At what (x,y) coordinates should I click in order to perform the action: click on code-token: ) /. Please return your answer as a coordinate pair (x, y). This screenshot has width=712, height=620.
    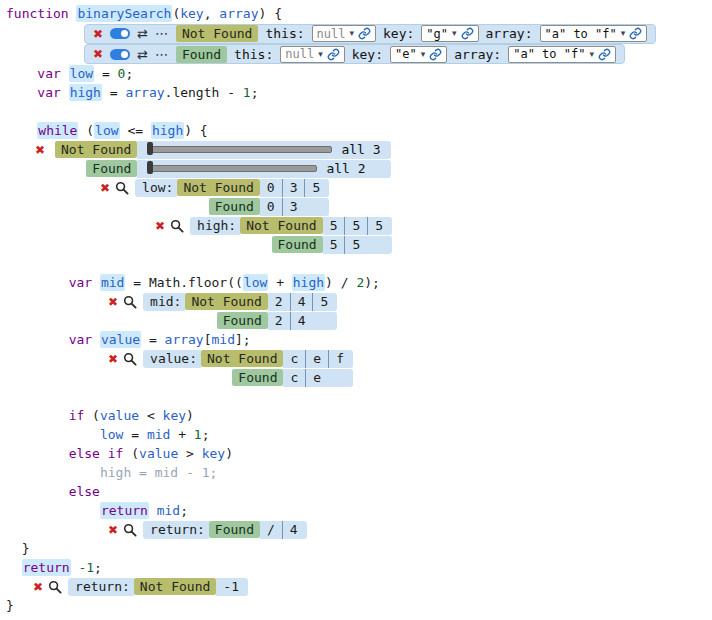
    Looking at the image, I should click on (340, 282).